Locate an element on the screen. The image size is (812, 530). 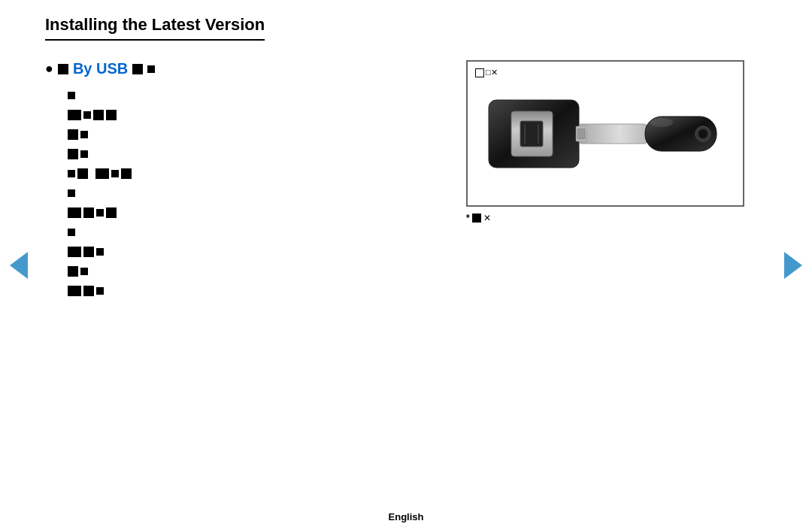
footer-language: English is located at coordinates (406, 517).